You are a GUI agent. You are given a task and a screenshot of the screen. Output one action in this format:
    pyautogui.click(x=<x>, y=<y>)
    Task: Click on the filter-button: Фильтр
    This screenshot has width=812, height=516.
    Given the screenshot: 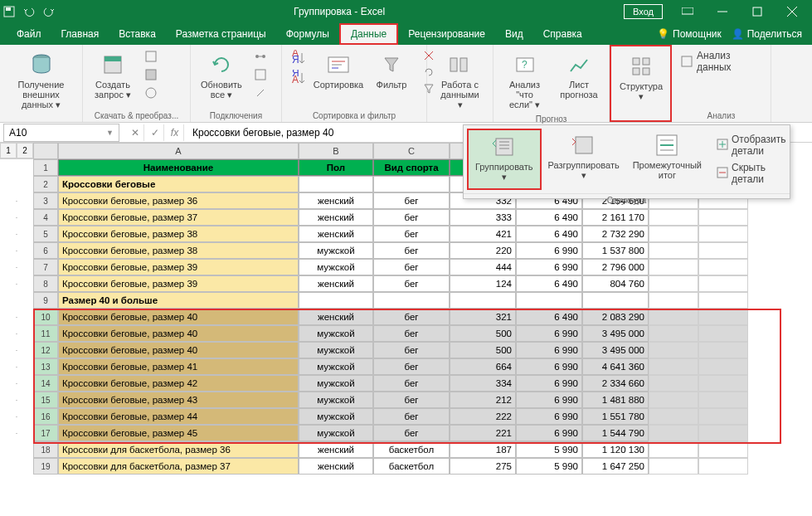 What is the action you would take?
    pyautogui.click(x=391, y=71)
    